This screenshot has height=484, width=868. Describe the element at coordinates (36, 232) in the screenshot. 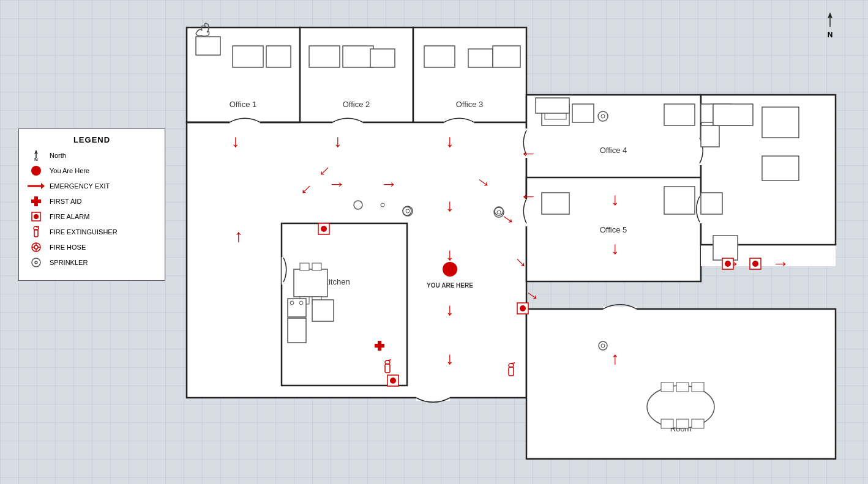

I see `fire-extinguisher-icon` at that location.